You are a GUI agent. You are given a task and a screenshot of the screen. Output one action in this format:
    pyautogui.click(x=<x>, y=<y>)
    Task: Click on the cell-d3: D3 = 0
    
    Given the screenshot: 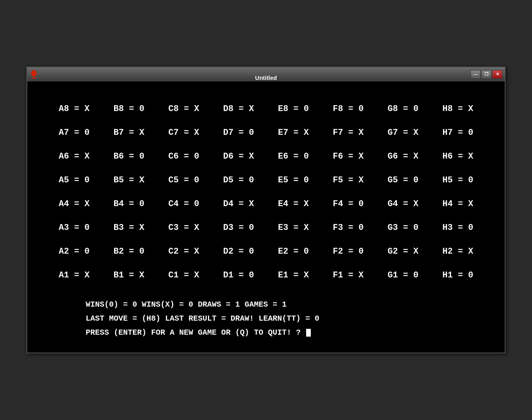 What is the action you would take?
    pyautogui.click(x=238, y=228)
    